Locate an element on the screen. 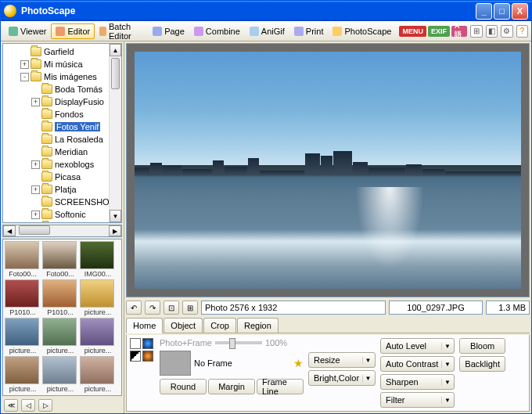 Image resolution: width=532 pixels, height=414 pixels. filter-button: Filter▼ is located at coordinates (418, 400).